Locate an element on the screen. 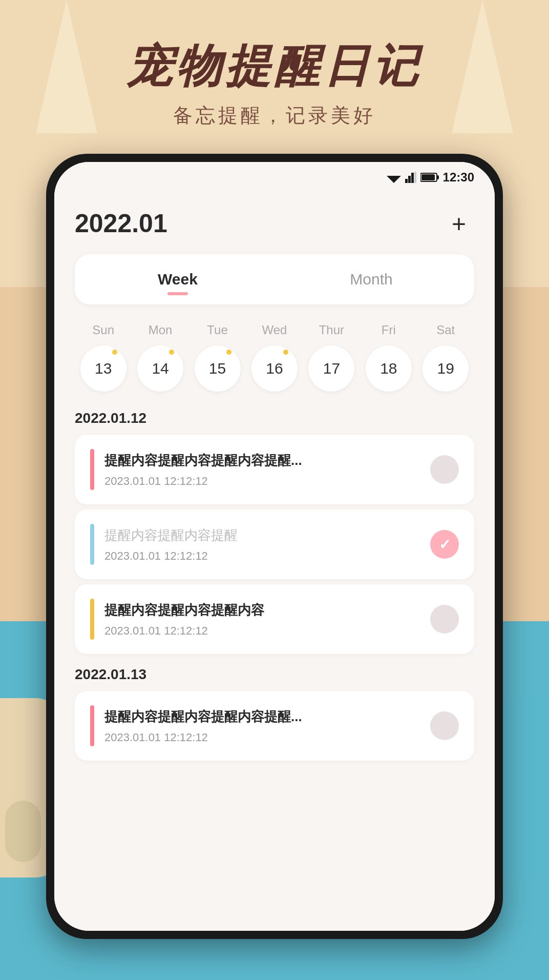 Image resolution: width=549 pixels, height=980 pixels. add-button: + is located at coordinates (459, 223).